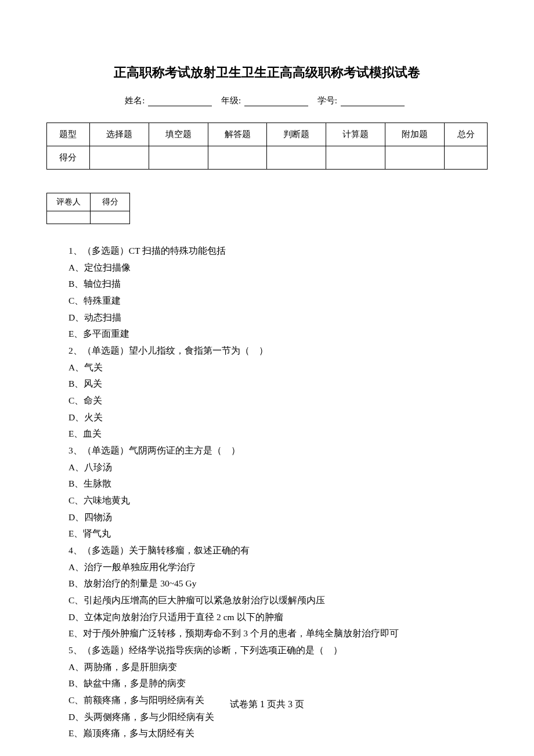 This screenshot has height=756, width=534. I want to click on score-header: 附加题, so click(415, 135).